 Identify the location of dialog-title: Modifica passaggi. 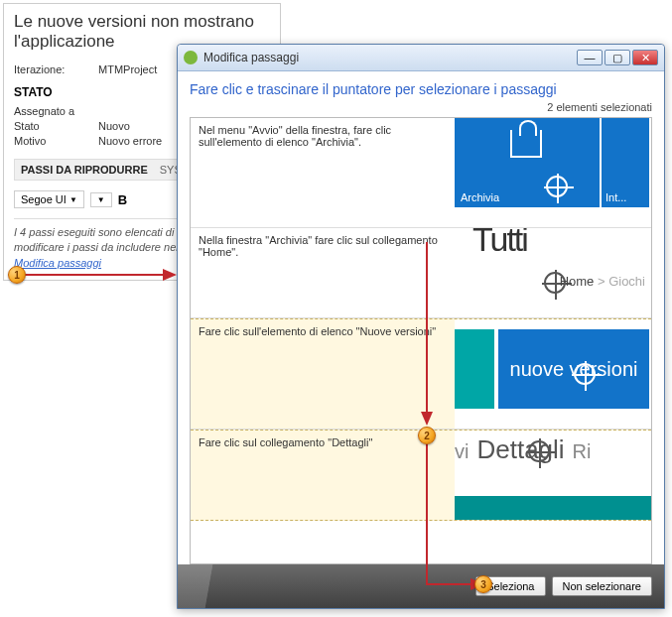
(390, 58).